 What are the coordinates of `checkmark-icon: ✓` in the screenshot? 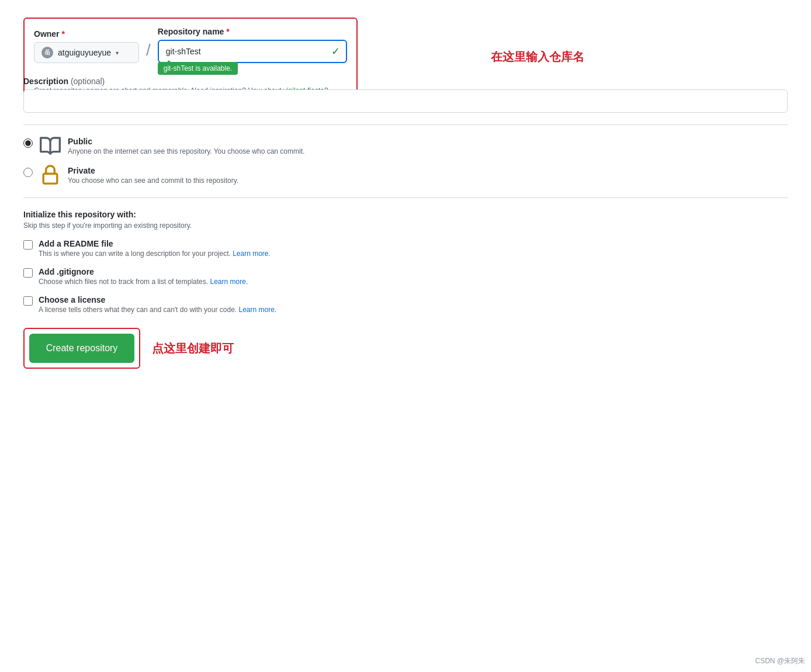 It's located at (335, 51).